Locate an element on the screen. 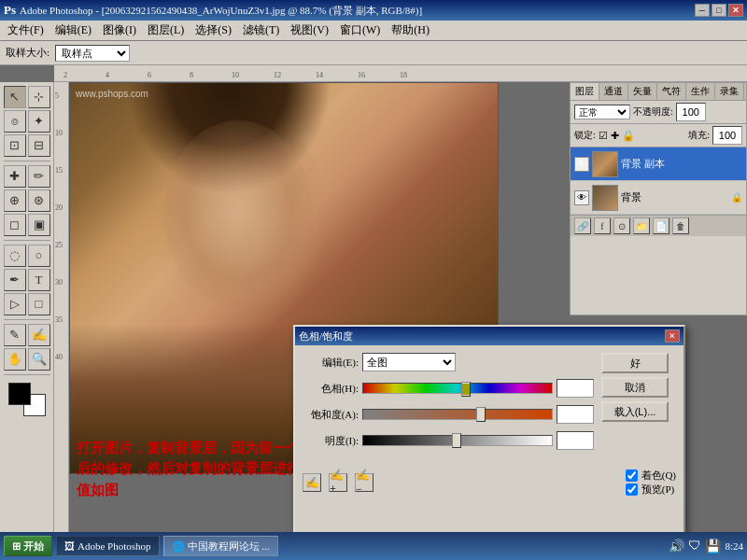  layer-name-bg-copy: 背景 副本 is located at coordinates (682, 164).